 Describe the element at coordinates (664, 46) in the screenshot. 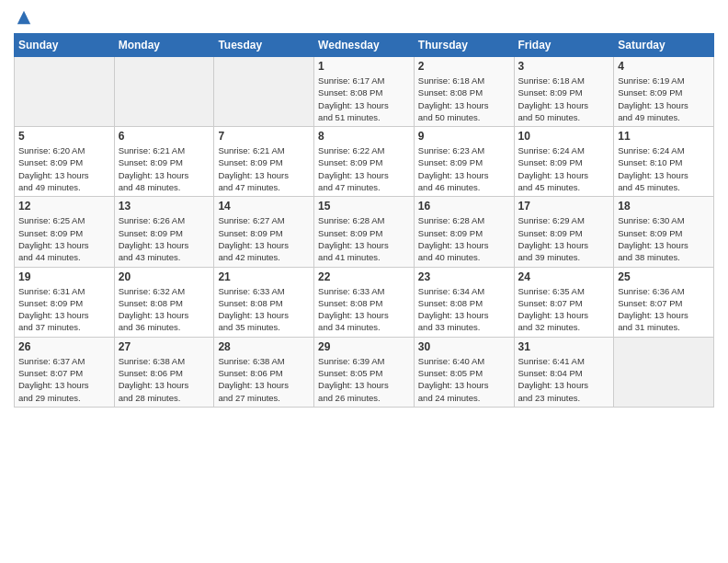

I see `header-saturday: Saturday` at that location.